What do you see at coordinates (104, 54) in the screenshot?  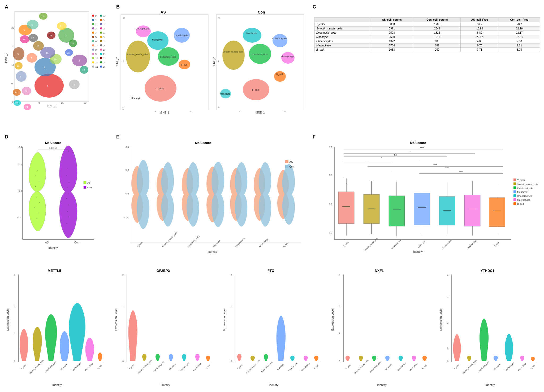 I see `svg-text: 22` at bounding box center [104, 54].